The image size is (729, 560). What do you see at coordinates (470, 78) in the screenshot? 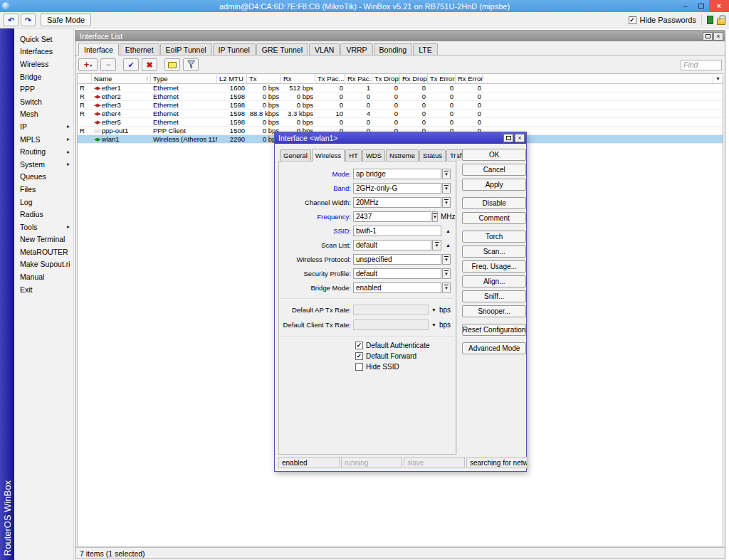
I see `column-rx-errors: Rx Errors` at bounding box center [470, 78].